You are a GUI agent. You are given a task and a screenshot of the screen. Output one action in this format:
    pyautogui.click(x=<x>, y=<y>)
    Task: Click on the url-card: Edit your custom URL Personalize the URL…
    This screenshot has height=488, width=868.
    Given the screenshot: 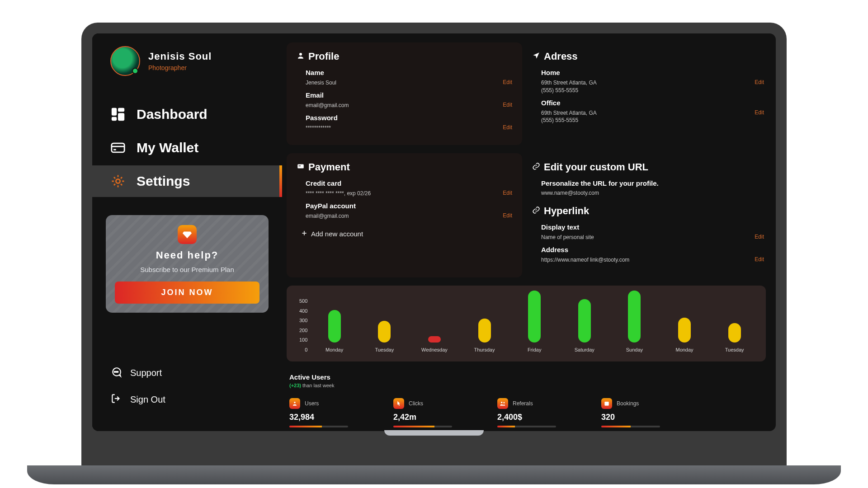 What is the action you would take?
    pyautogui.click(x=648, y=215)
    